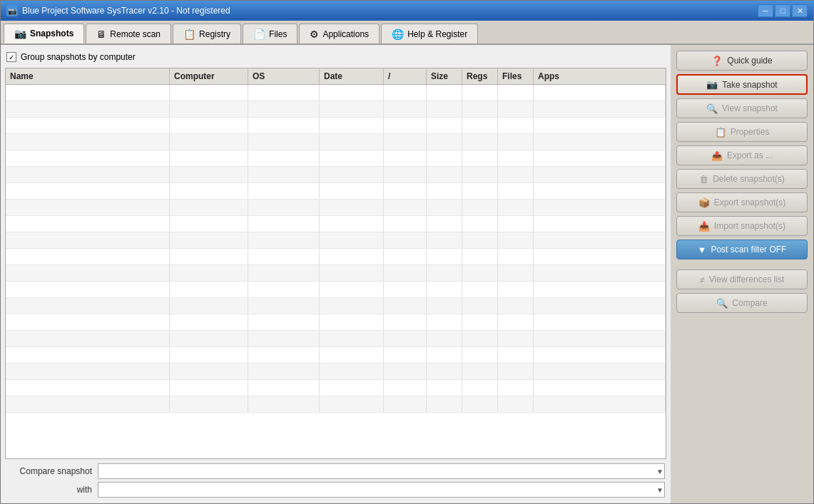  Describe the element at coordinates (800, 11) in the screenshot. I see `close-button: ✕` at that location.